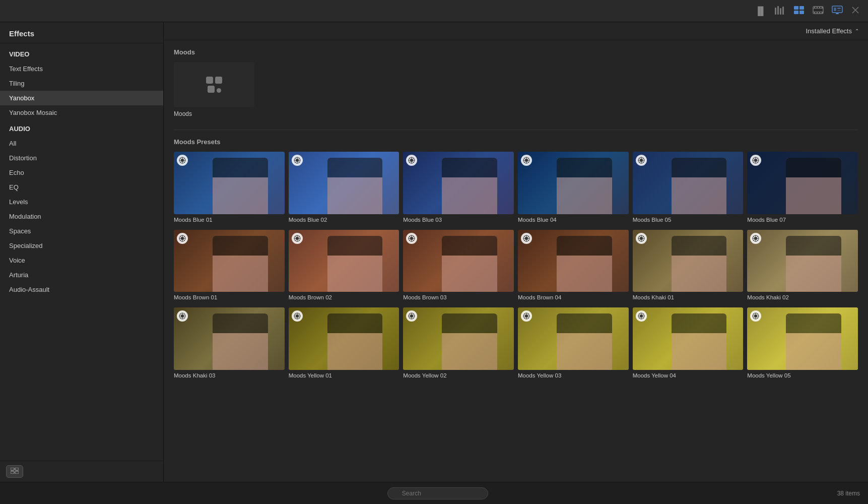  What do you see at coordinates (688, 187) in the screenshot?
I see `preset-item: Moods Blue 05` at bounding box center [688, 187].